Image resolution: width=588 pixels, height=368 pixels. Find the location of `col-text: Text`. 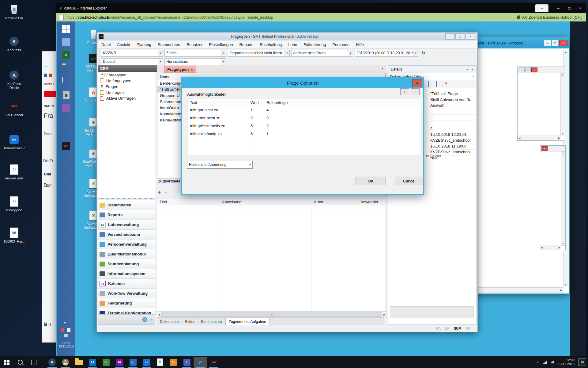

col-text: Text is located at coordinates (194, 102).